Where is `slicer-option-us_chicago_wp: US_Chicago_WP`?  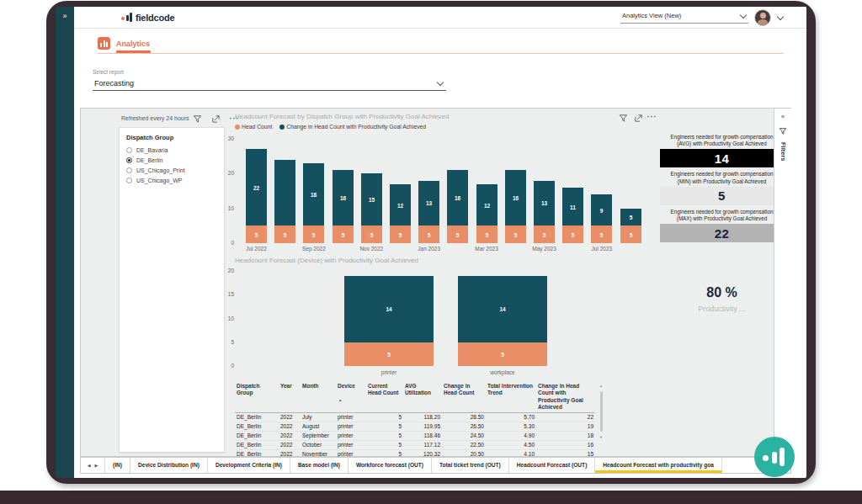 slicer-option-us_chicago_wp: US_Chicago_WP is located at coordinates (172, 180).